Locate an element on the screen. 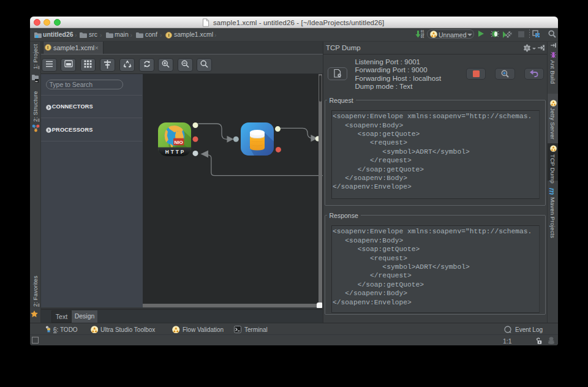 The image size is (588, 387). svg-text: 01 is located at coordinates (423, 37).